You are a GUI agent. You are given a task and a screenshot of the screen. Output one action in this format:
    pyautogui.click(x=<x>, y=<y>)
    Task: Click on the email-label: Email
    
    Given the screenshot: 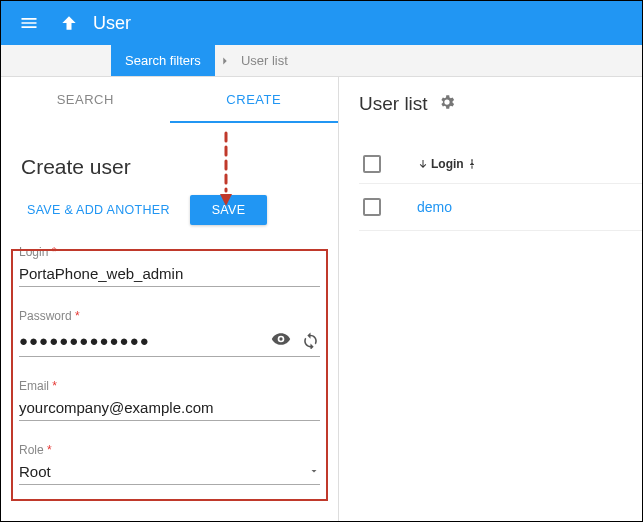 What is the action you would take?
    pyautogui.click(x=34, y=386)
    